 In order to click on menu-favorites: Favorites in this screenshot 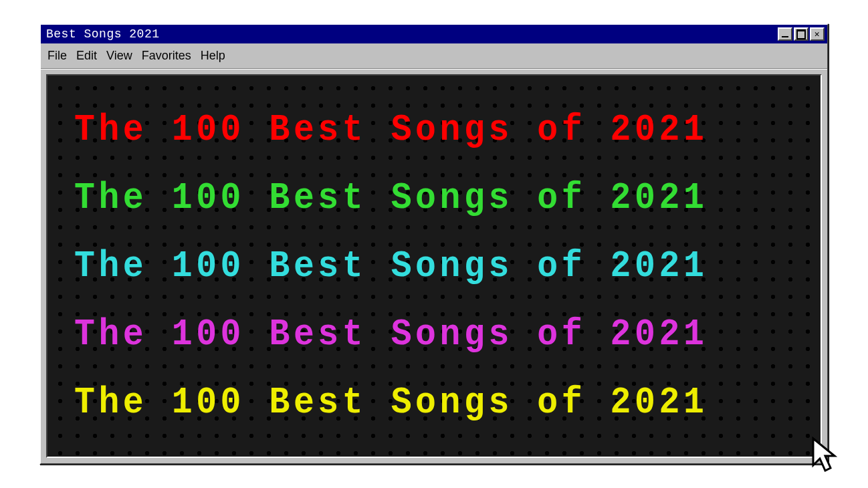, I will do `click(167, 56)`.